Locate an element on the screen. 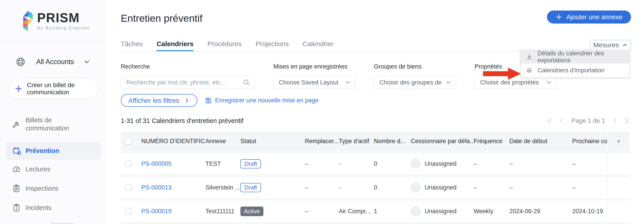 Image resolution: width=644 pixels, height=224 pixels. results-row: 1-31 of 31 Calendriers d'entretien préve… is located at coordinates (375, 121).